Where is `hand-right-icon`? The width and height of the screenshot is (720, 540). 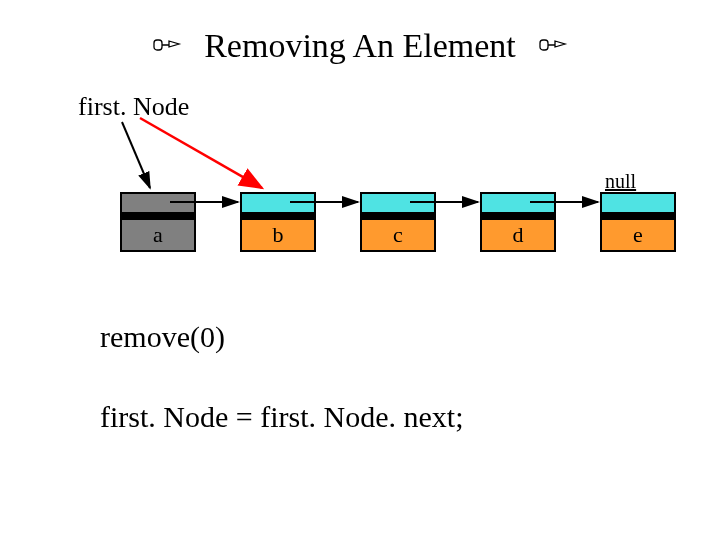 hand-right-icon is located at coordinates (553, 46).